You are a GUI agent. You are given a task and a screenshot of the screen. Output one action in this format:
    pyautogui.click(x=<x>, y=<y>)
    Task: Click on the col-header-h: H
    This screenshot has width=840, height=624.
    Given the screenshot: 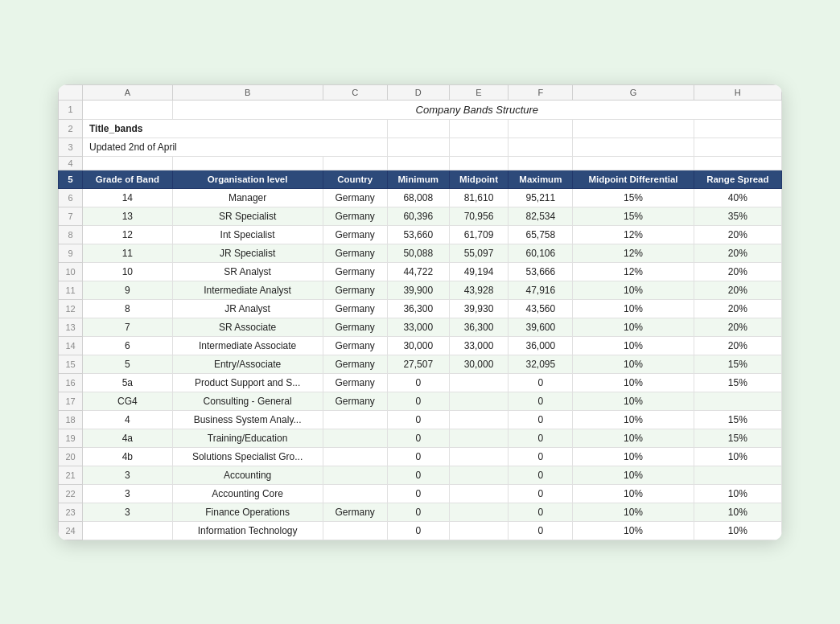 What is the action you would take?
    pyautogui.click(x=737, y=92)
    